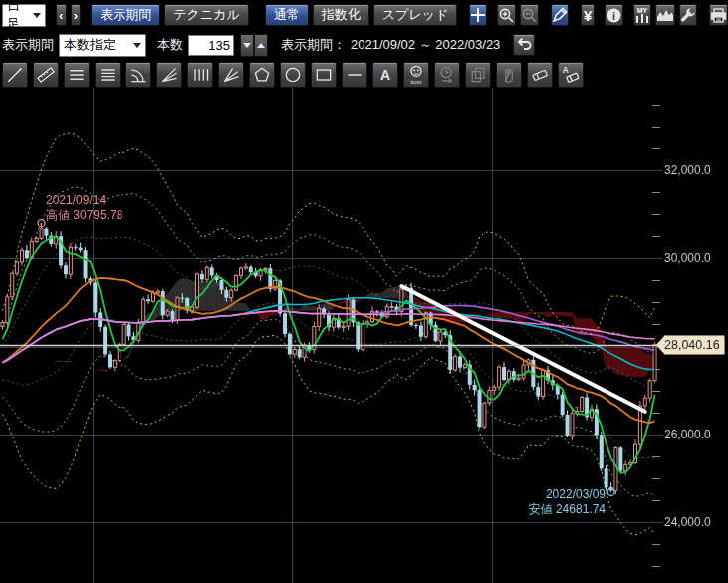 The height and width of the screenshot is (583, 728). I want to click on svg-text: A, so click(566, 70).